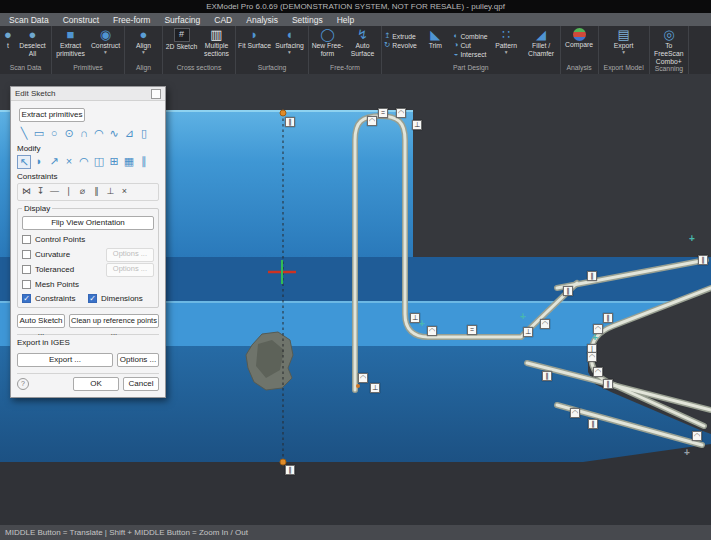 Image resolution: width=711 pixels, height=540 pixels. I want to click on line-tool-icon: ╲, so click(24, 134).